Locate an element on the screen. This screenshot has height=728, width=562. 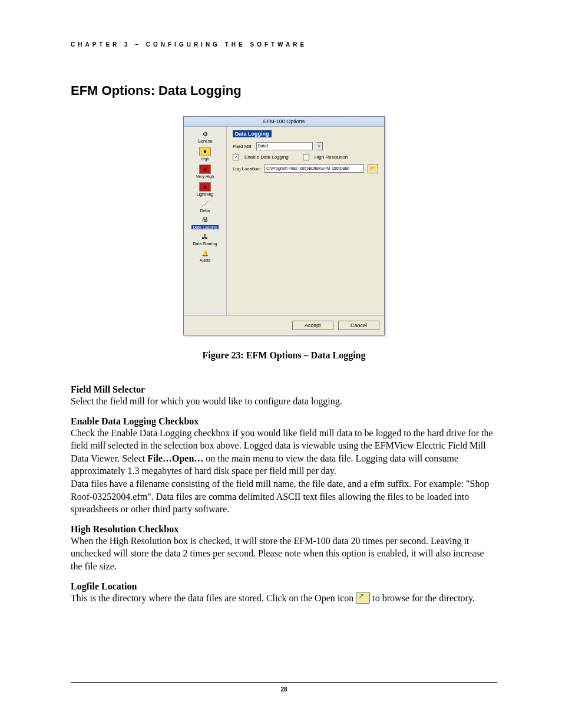
sidebar-item-label: Lightning is located at coordinates (205, 195).